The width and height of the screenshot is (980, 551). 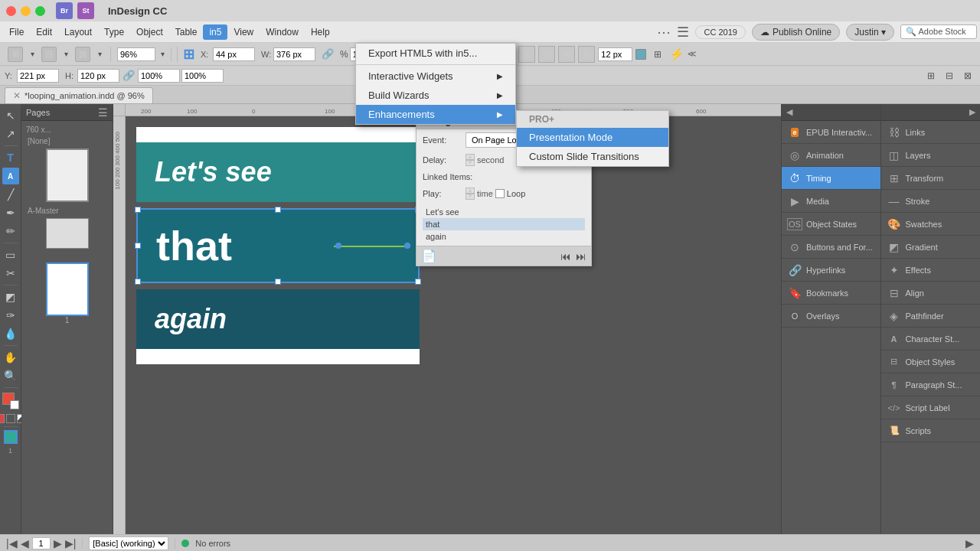 What do you see at coordinates (67, 289) in the screenshot?
I see `page1-thumb` at bounding box center [67, 289].